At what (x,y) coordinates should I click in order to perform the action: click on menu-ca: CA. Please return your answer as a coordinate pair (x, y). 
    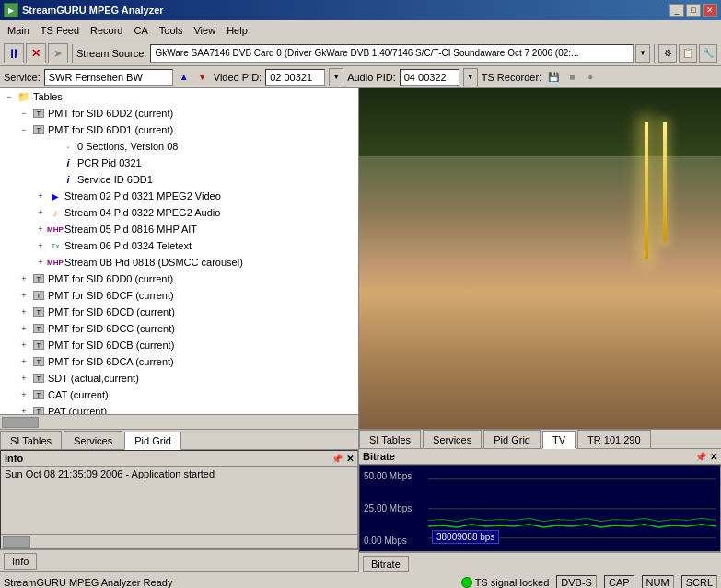
    Looking at the image, I should click on (142, 30).